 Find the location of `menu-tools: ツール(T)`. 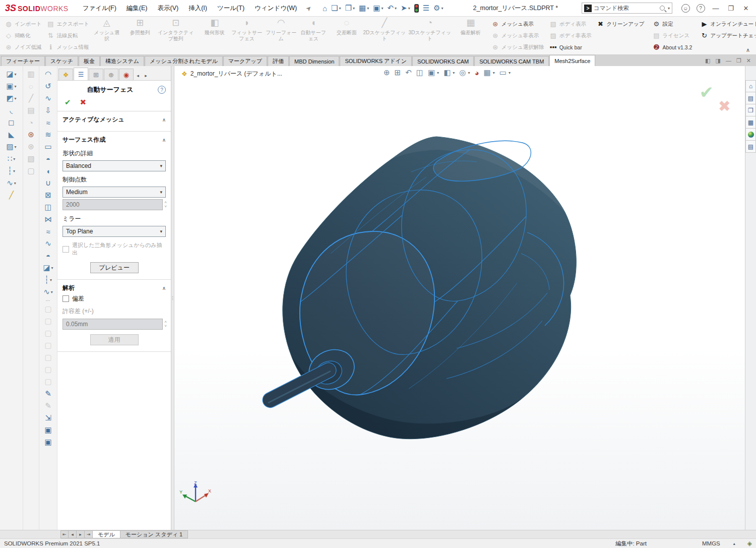

menu-tools: ツール(T) is located at coordinates (231, 8).